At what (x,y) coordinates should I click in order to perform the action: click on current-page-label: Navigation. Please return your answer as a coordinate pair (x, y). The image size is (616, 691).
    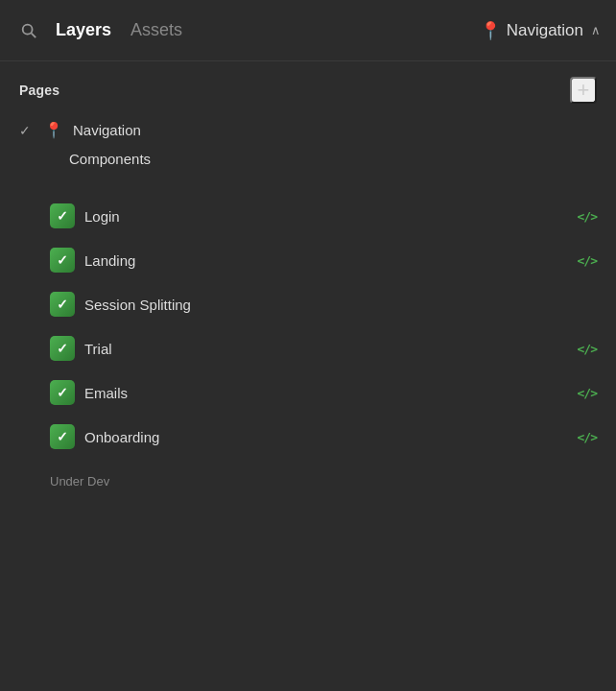
    Looking at the image, I should click on (545, 31).